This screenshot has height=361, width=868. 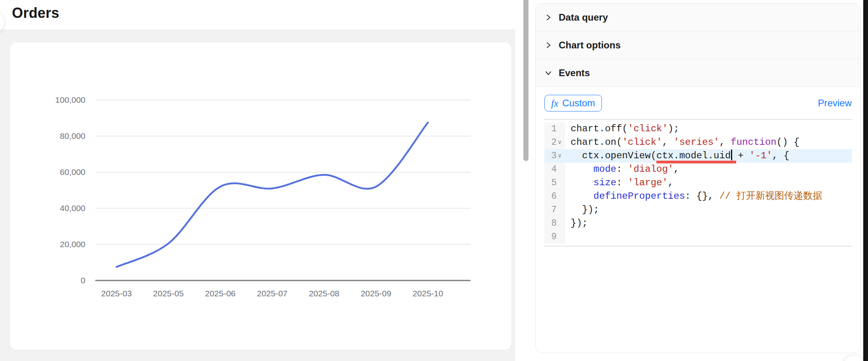 I want to click on code-line-text: size: 'large',, so click(x=619, y=183).